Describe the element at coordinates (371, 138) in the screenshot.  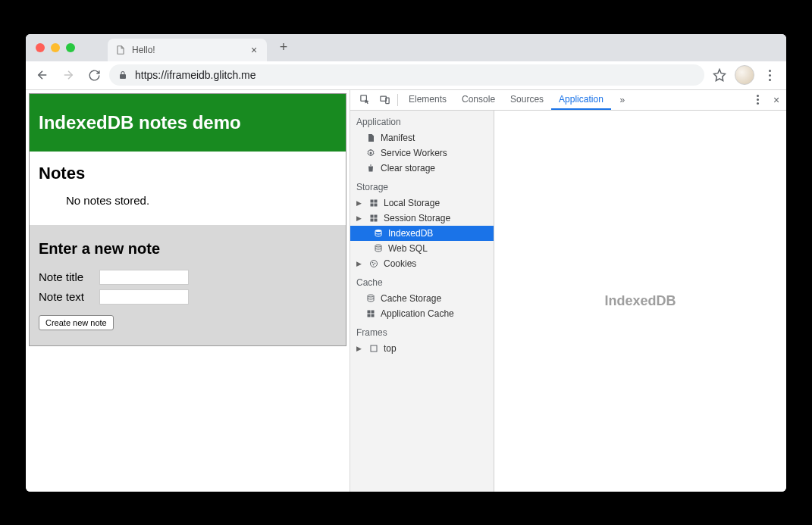
I see `document-icon` at that location.